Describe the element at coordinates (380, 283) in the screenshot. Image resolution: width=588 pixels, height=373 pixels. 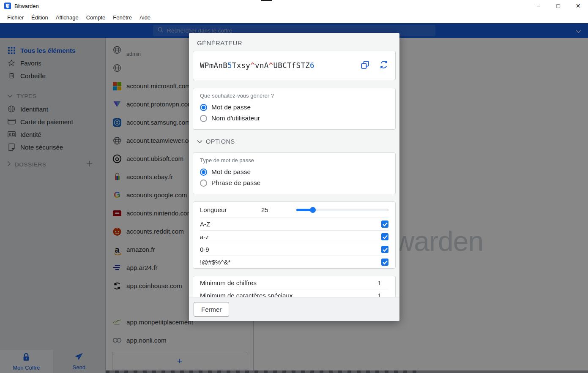
I see `minimum-value: 1` at that location.